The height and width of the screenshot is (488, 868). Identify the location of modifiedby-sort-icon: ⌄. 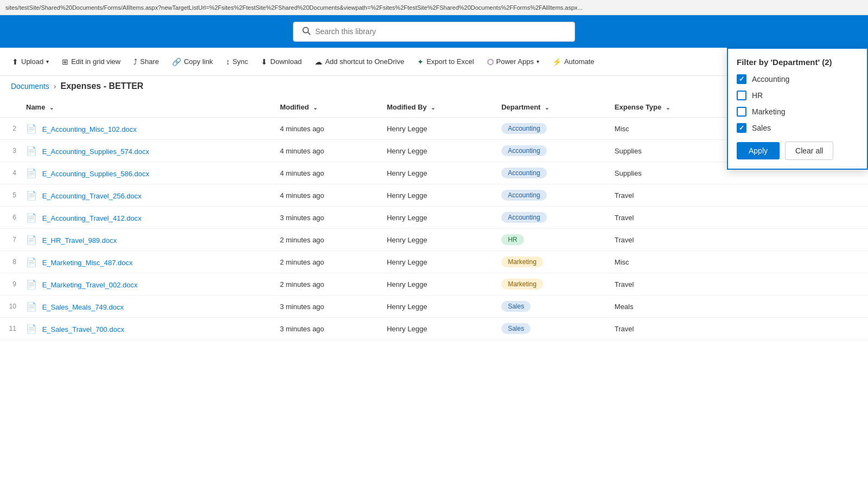
(433, 107).